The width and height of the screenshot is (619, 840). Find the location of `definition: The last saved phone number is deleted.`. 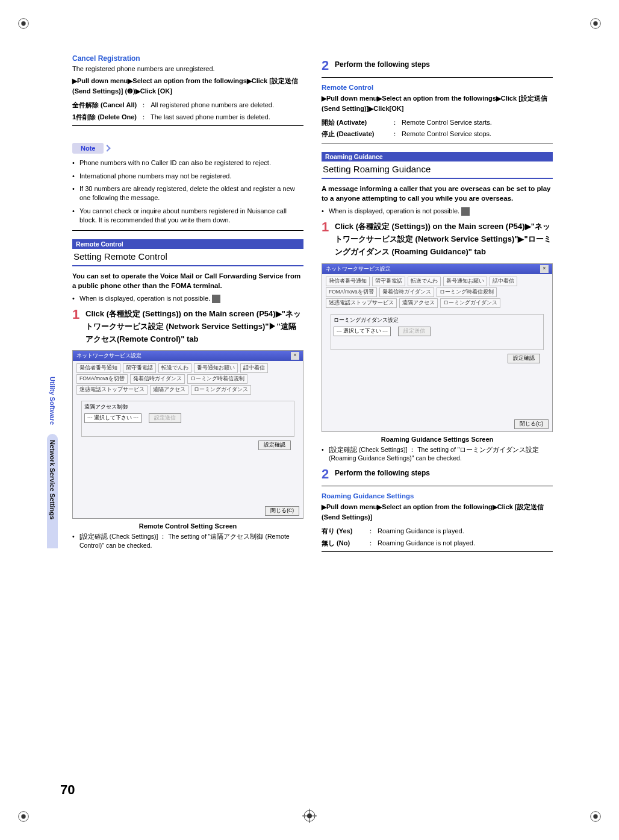

definition: The last saved phone number is deleted. is located at coordinates (211, 117).